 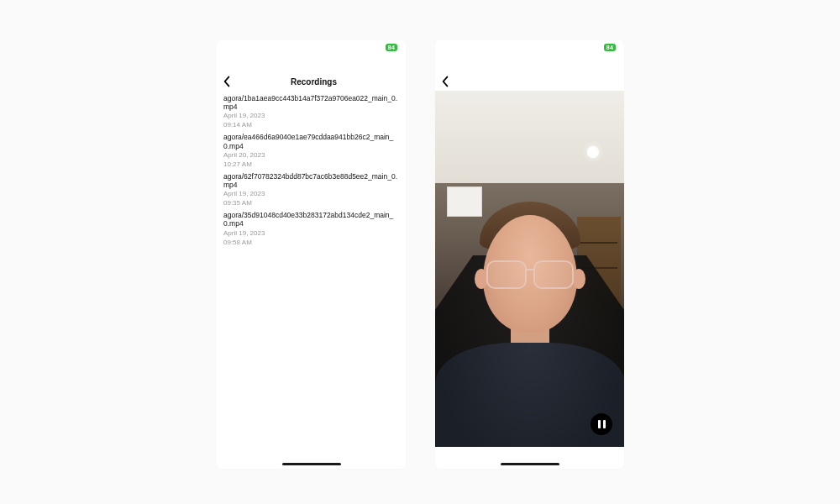 I want to click on recording-date: April 20, 2023, so click(x=311, y=155).